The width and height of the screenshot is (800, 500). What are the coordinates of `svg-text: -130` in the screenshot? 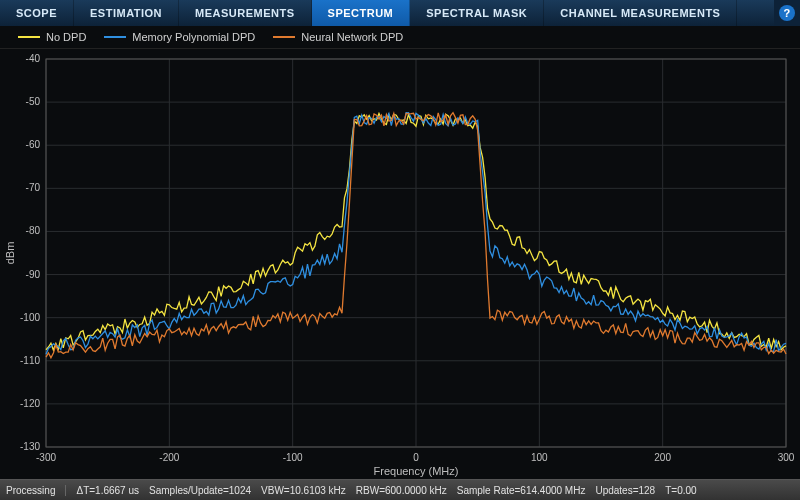 It's located at (30, 446).